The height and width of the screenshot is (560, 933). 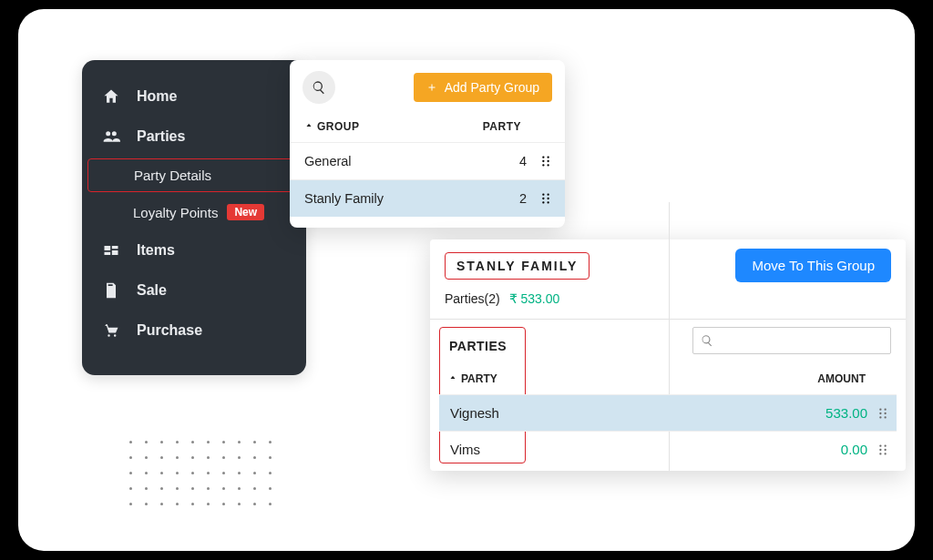 What do you see at coordinates (169, 331) in the screenshot?
I see `nav-label: Purchase` at bounding box center [169, 331].